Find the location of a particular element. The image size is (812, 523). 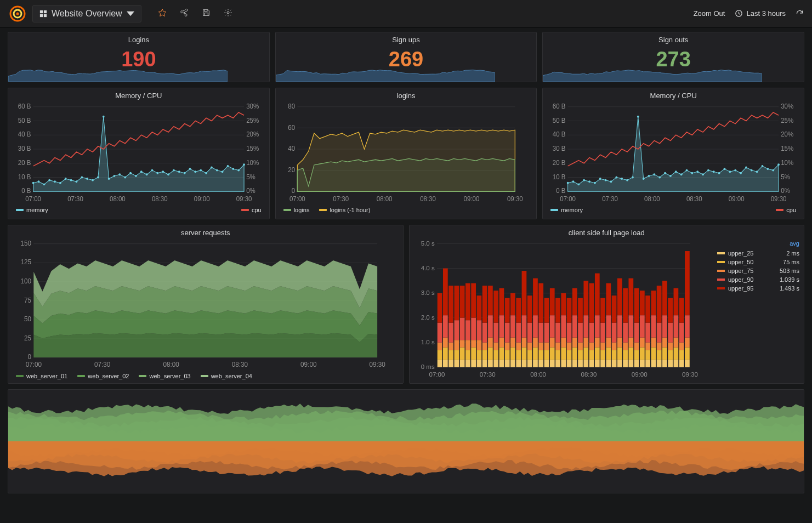

legend-item: logins (-1 hour) is located at coordinates (344, 210).